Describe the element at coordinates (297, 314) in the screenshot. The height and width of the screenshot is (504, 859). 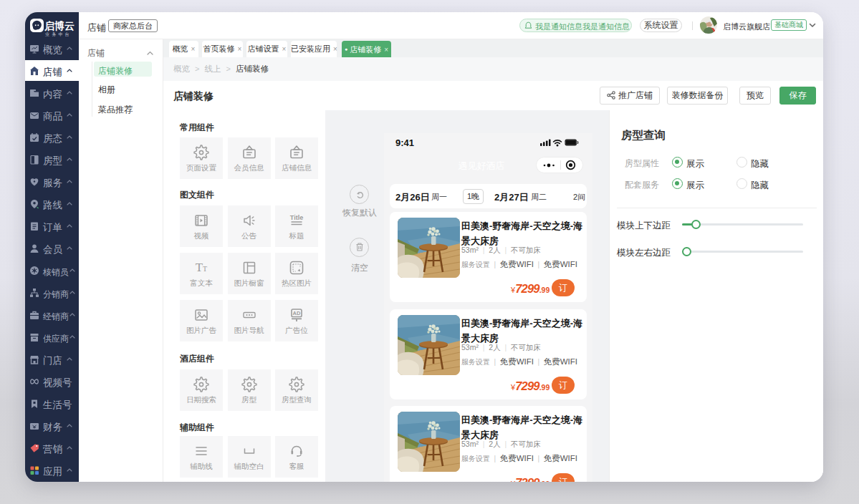
I see `svg-text: AD` at that location.